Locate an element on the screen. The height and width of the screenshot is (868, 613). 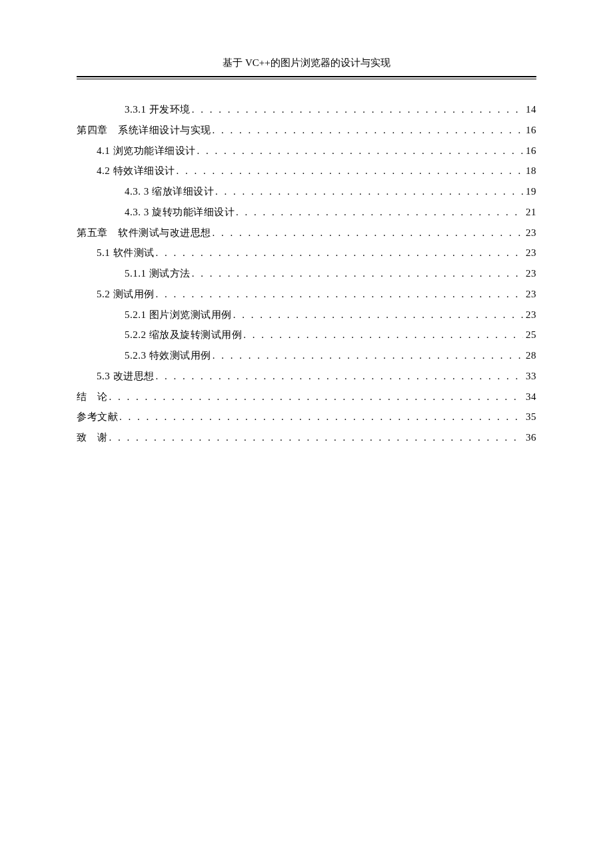
toc-entry-page: 25 is located at coordinates (530, 335).